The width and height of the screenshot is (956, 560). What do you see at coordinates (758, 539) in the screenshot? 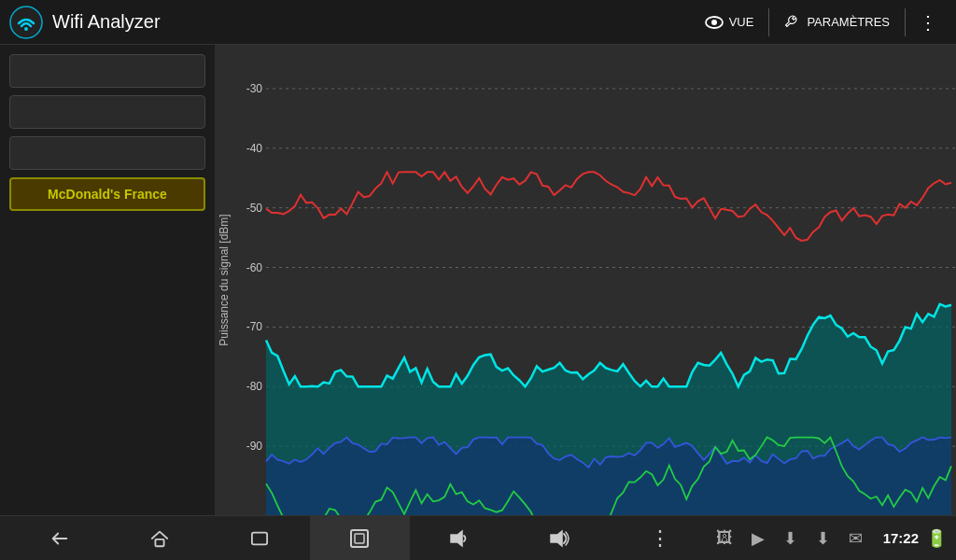
I see `play-icon: ▶` at bounding box center [758, 539].